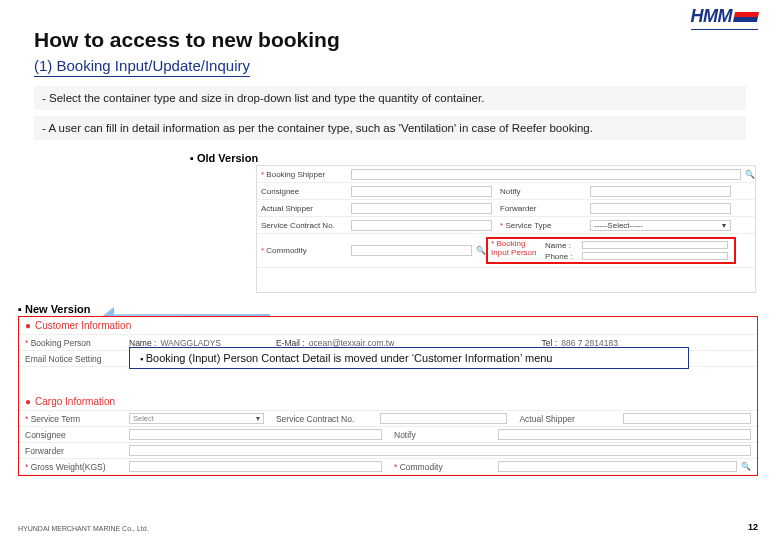 The height and width of the screenshot is (540, 780). What do you see at coordinates (541, 226) in the screenshot?
I see `label-svc-type: Service Type` at bounding box center [541, 226].